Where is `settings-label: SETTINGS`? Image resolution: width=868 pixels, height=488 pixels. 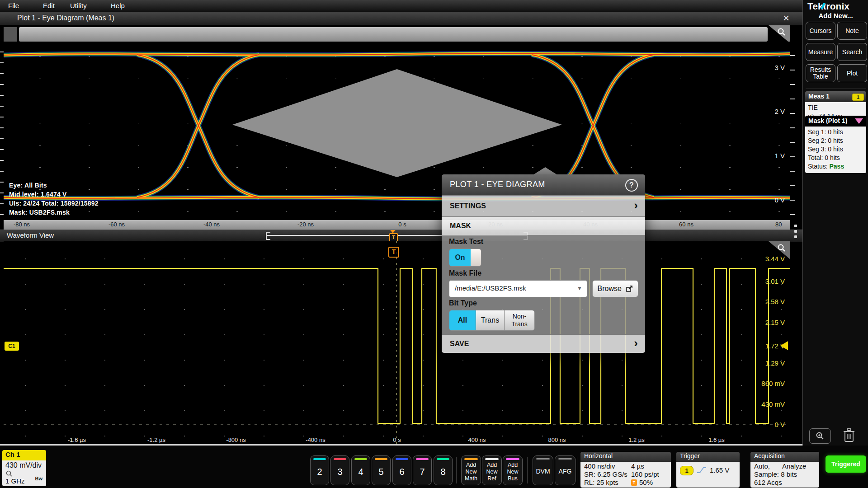
settings-label: SETTINGS is located at coordinates (468, 206).